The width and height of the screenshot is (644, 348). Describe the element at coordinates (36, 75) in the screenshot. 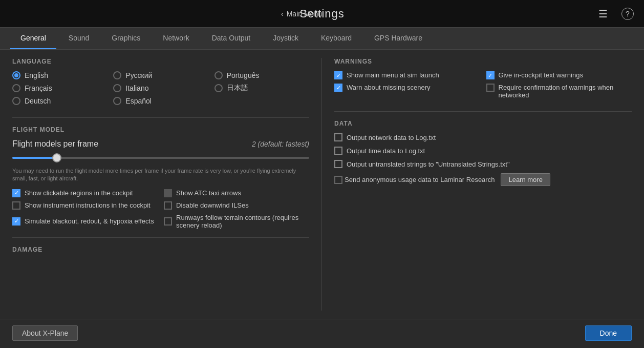

I see `lang-english-label: English` at that location.